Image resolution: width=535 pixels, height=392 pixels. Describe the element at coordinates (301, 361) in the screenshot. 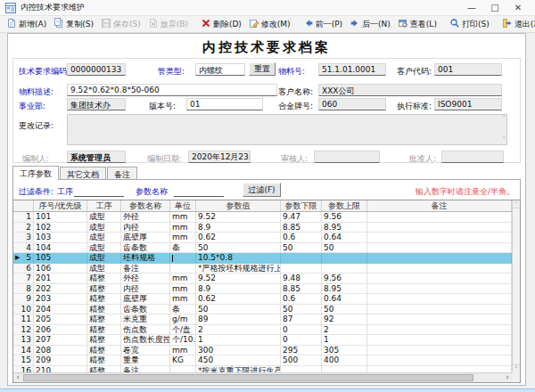

I see `cell-lo: 500` at that location.